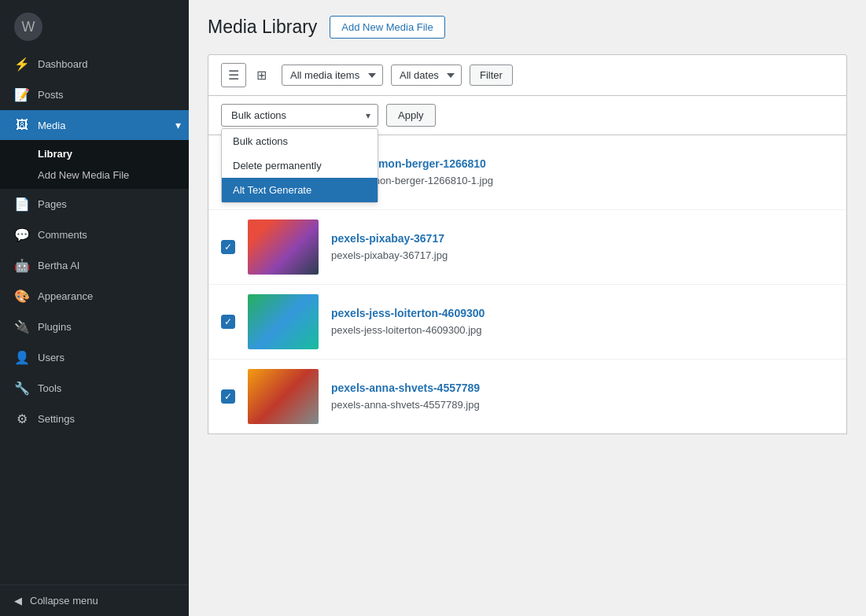 This screenshot has width=866, height=616. What do you see at coordinates (527, 247) in the screenshot?
I see `table-row: ✓ pexels-pixabay-36717 pexels-pixabay-36…` at bounding box center [527, 247].